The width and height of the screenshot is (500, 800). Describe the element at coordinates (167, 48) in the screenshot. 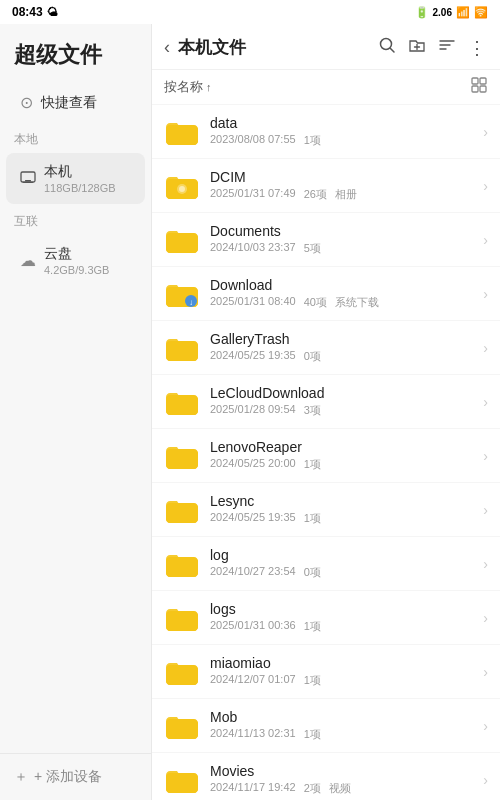

I see `back-button: ‹` at that location.